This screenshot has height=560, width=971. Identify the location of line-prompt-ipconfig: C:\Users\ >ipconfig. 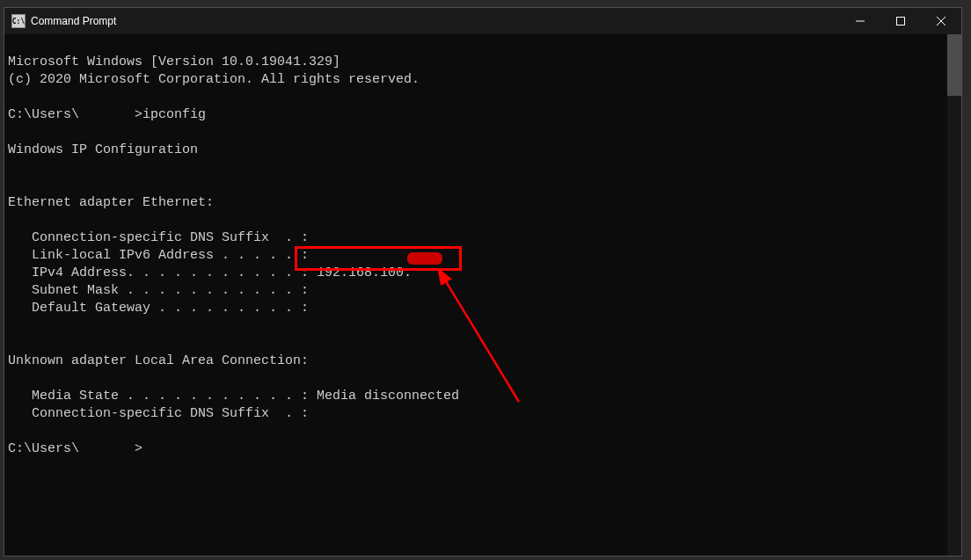
(107, 114).